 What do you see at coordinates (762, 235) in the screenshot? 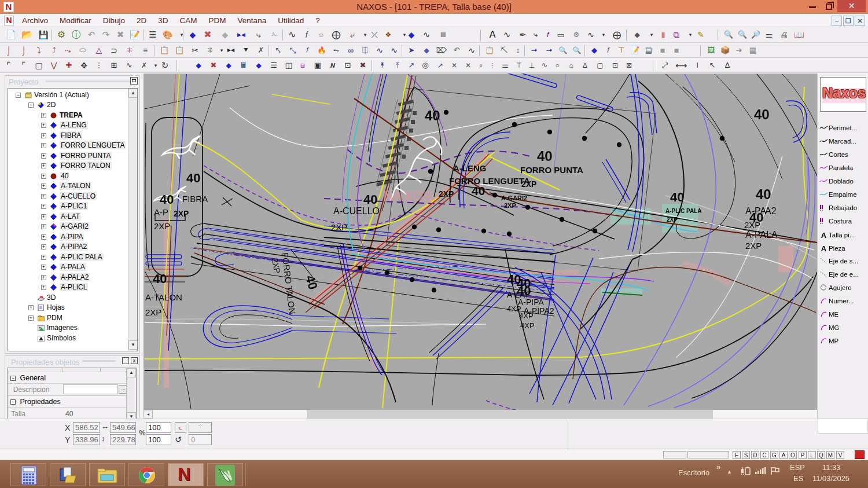
I see `svg-text: A-PALA` at bounding box center [762, 235].